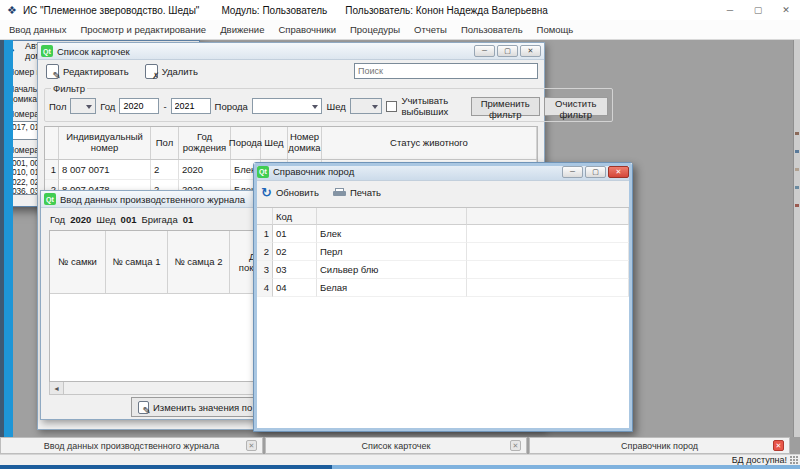 The image size is (800, 469). Describe the element at coordinates (392, 234) in the screenshot. I see `cell-breed-name: Блек` at that location.